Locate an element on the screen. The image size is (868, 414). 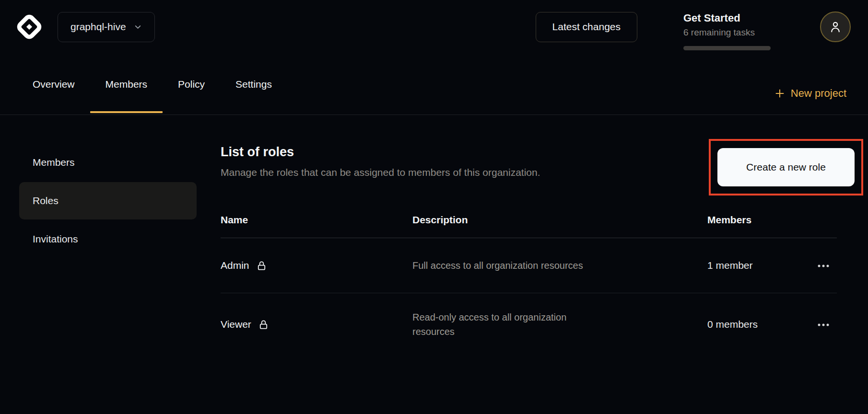
tab-members-label: Members is located at coordinates (127, 84).